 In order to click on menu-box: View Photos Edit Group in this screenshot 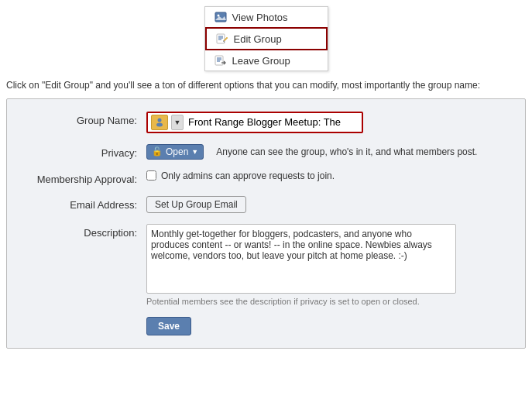, I will do `click(266, 39)`.